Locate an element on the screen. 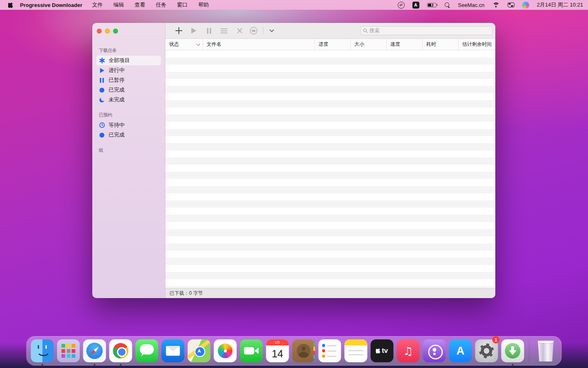  calendar-icon: 2月 14 is located at coordinates (278, 351).